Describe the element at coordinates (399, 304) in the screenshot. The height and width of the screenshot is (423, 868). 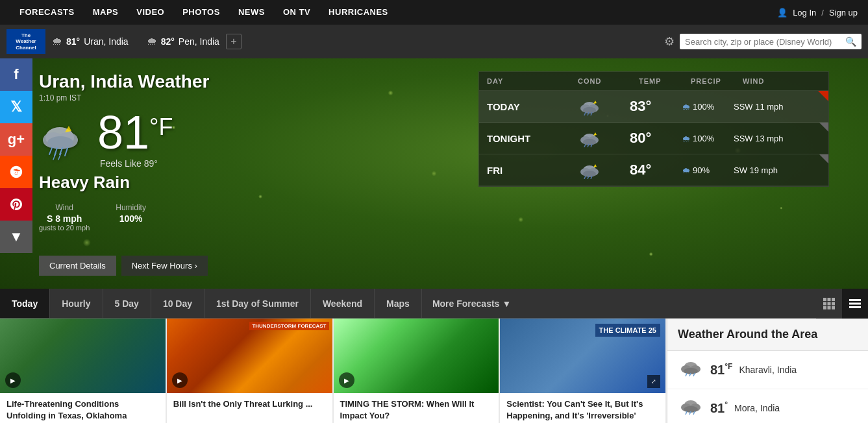
I see `tab-maps: Maps` at that location.